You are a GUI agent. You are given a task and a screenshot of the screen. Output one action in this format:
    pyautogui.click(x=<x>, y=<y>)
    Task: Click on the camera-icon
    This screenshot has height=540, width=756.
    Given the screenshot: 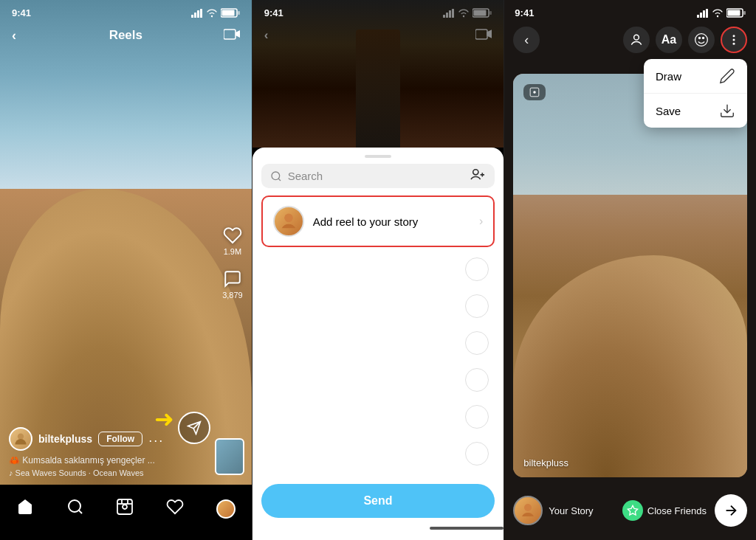 What is the action you would take?
    pyautogui.click(x=232, y=35)
    